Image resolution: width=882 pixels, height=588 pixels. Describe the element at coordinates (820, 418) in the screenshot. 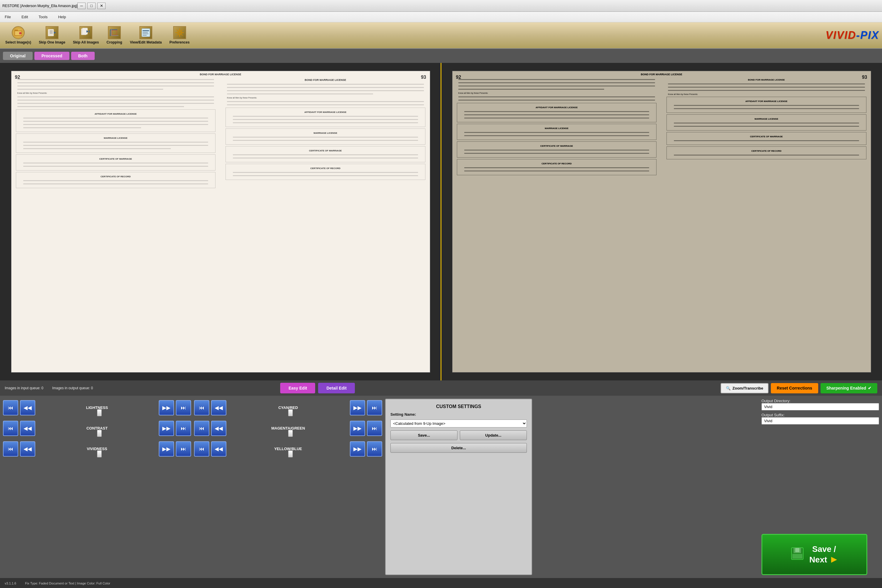

I see `output-suffix-section: Output Suffix:` at that location.